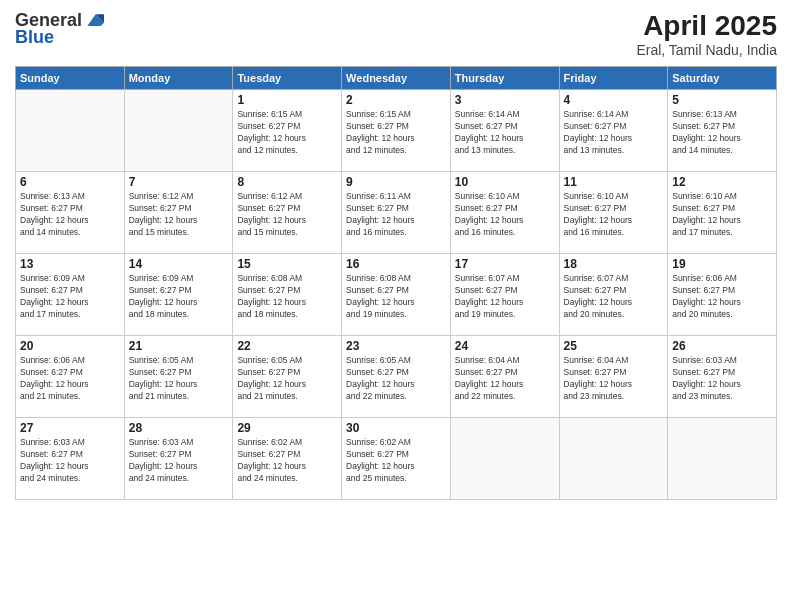 This screenshot has height=612, width=792. Describe the element at coordinates (614, 100) in the screenshot. I see `day-number: 4` at that location.